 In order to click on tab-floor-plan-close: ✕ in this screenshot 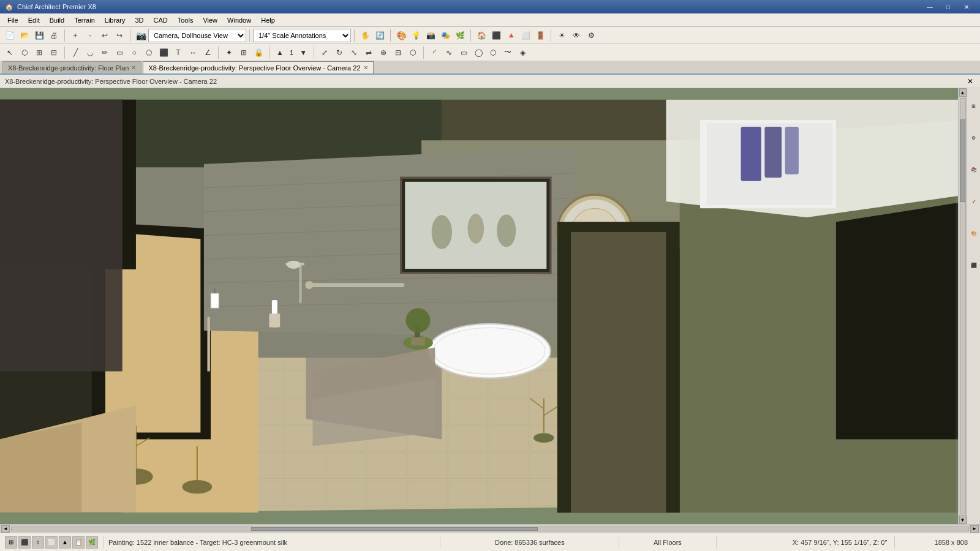, I will do `click(134, 67)`.